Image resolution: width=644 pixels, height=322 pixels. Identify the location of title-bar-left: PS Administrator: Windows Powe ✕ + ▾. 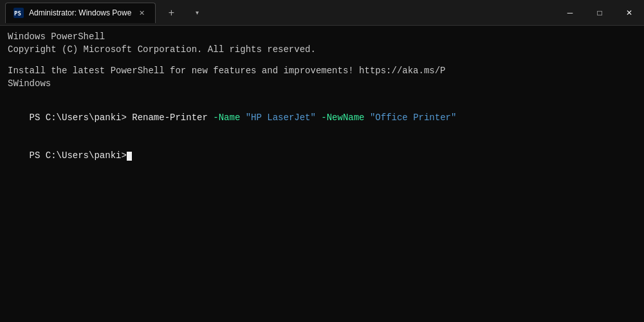
(278, 13).